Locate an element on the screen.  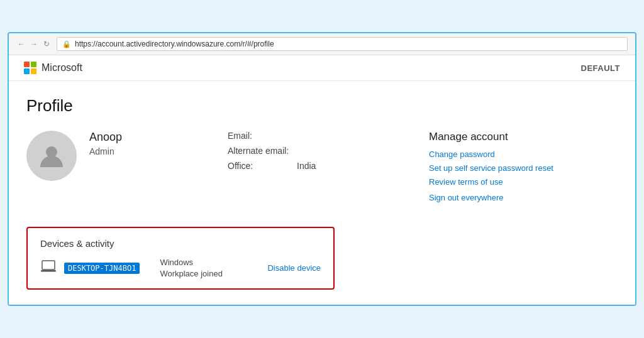
devices-title: Devices & activity is located at coordinates (180, 244).